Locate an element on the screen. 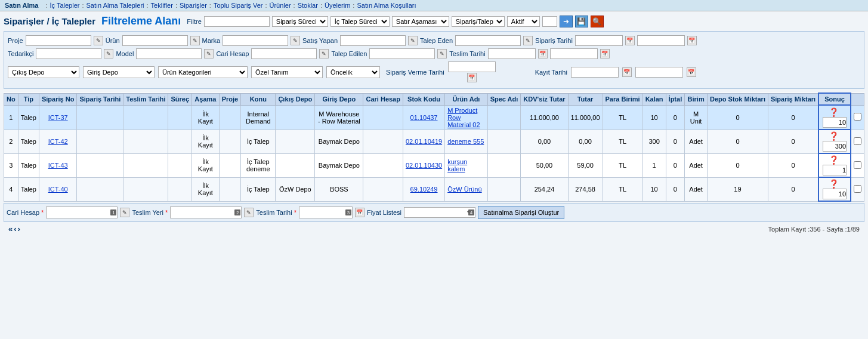 This screenshot has height=339, width=868. fiyat-listesi-select is located at coordinates (440, 212).